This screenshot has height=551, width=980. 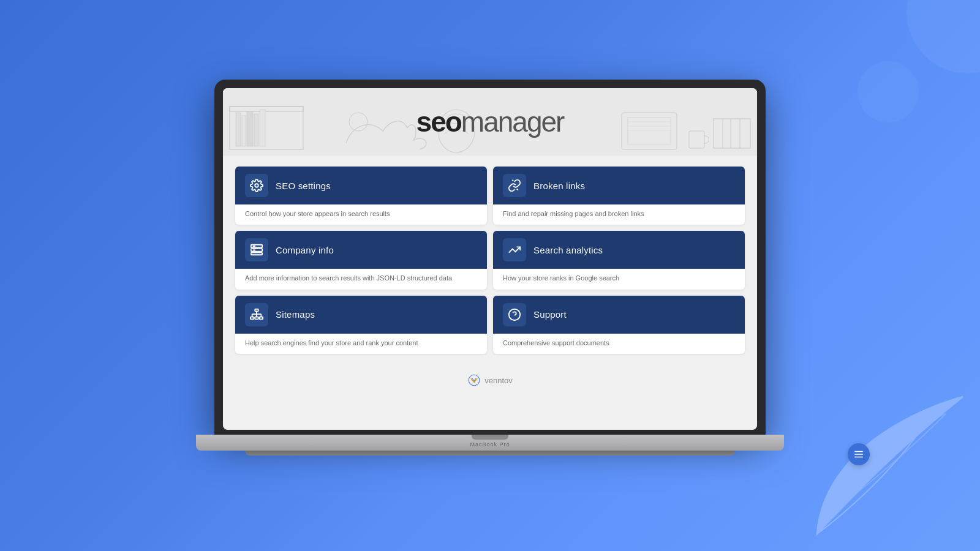 What do you see at coordinates (514, 186) in the screenshot?
I see `broken-links-icon-wrapper` at bounding box center [514, 186].